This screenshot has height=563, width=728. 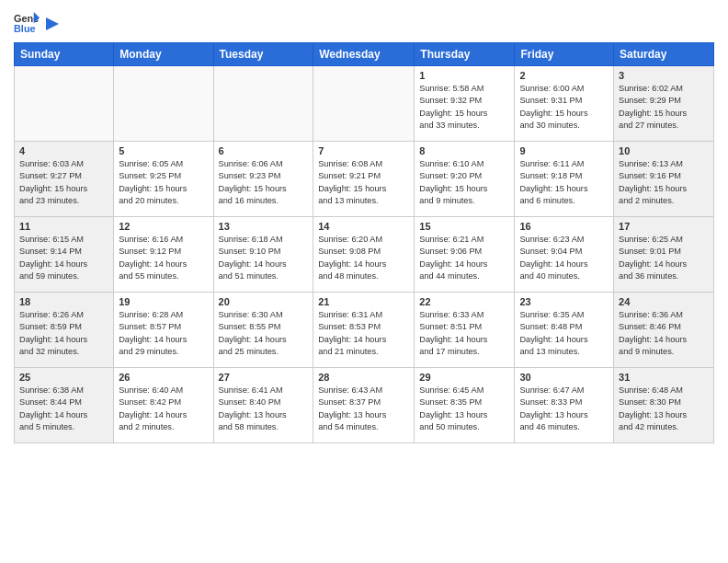 What do you see at coordinates (164, 333) in the screenshot?
I see `day-info: Sunrise: 6:28 AM Sunset: 8:57 PM Dayligh…` at bounding box center [164, 333].